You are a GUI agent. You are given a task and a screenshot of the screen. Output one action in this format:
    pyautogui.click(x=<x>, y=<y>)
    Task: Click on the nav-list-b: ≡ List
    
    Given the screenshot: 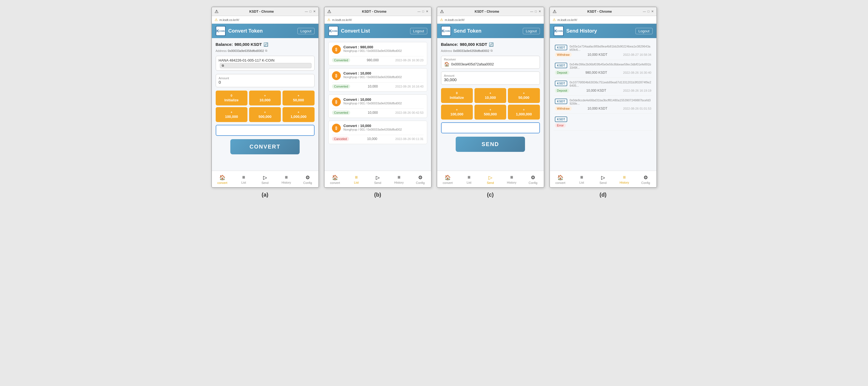 What is the action you would take?
    pyautogui.click(x=356, y=179)
    